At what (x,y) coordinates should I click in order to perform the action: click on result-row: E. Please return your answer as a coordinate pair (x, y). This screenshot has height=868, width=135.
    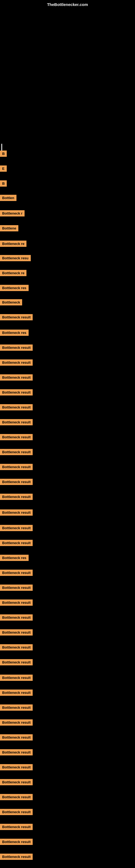
    Looking at the image, I should click on (3, 169).